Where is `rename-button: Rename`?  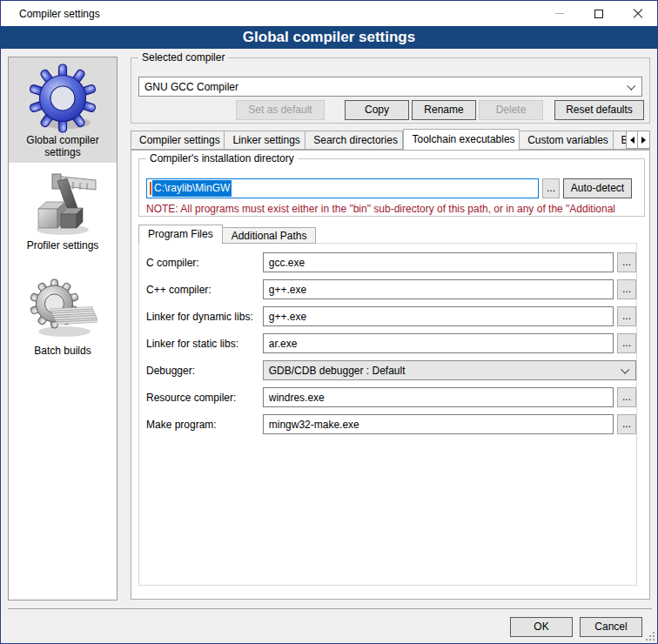 rename-button: Rename is located at coordinates (444, 110).